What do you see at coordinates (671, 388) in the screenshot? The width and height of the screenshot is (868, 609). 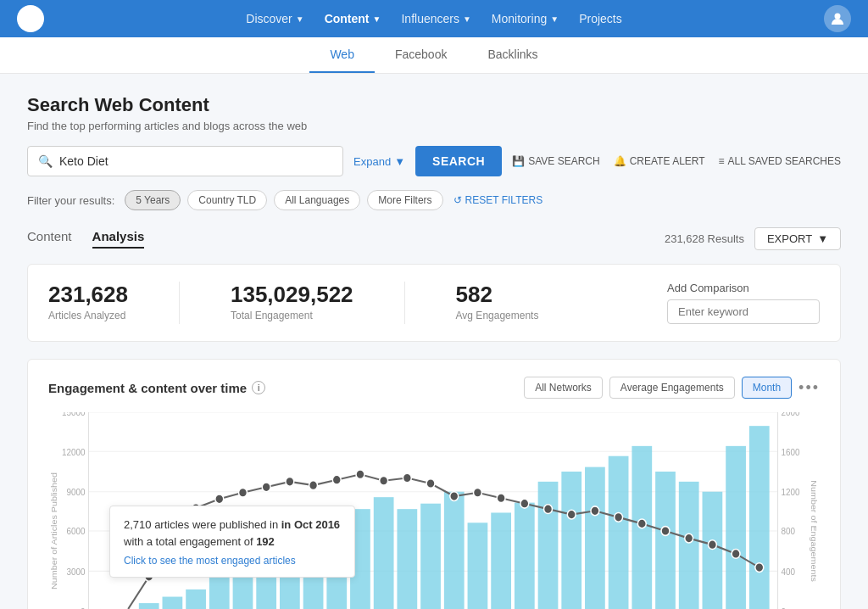 I see `chart-controls: All Networks Average Engagements Month •…` at bounding box center [671, 388].